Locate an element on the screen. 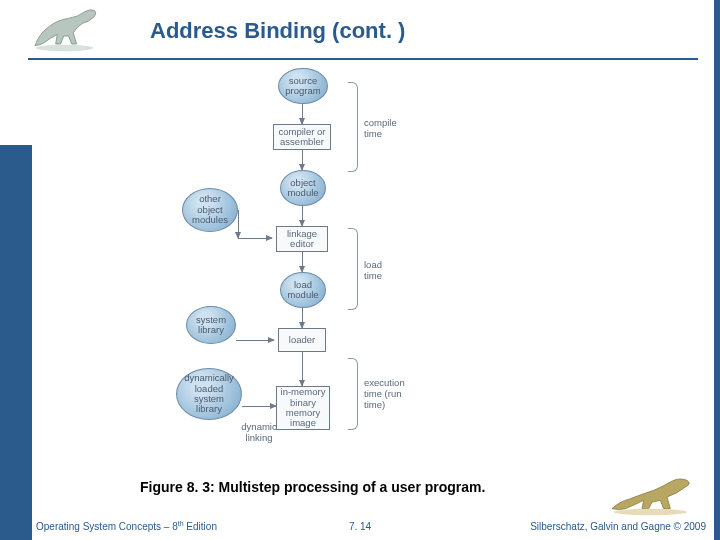 This screenshot has height=540, width=720. node-other-object-modules: other object modules is located at coordinates (210, 210).